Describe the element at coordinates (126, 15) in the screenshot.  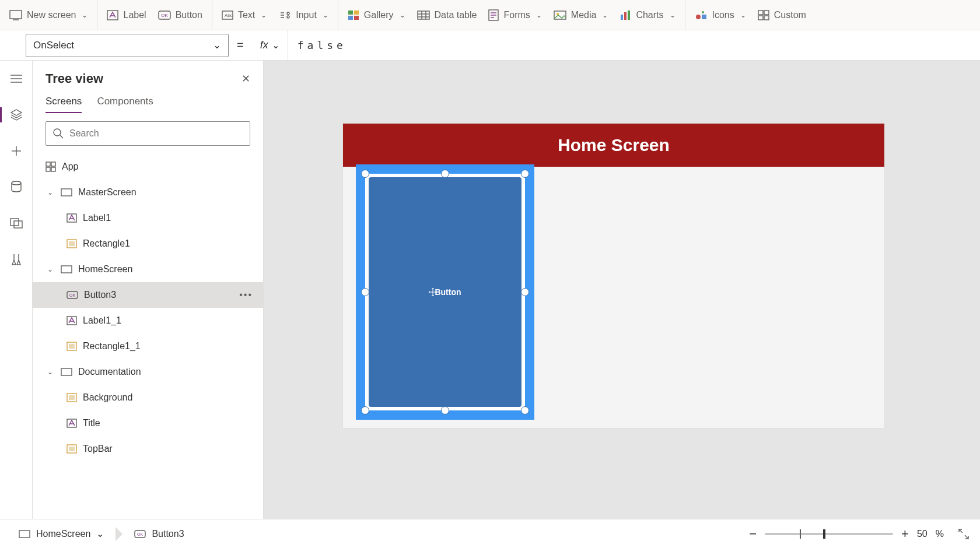
I see `insert-label-button: Label` at that location.